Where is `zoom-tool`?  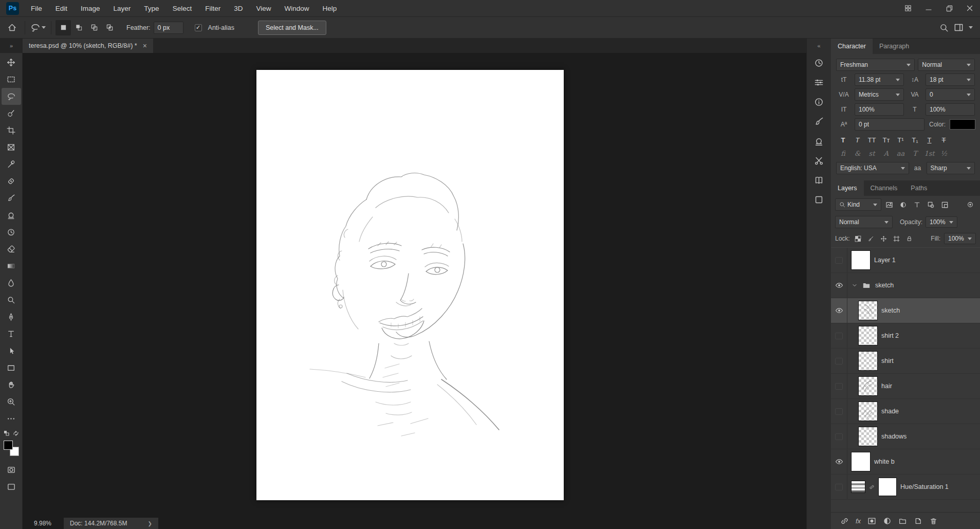
zoom-tool is located at coordinates (11, 402).